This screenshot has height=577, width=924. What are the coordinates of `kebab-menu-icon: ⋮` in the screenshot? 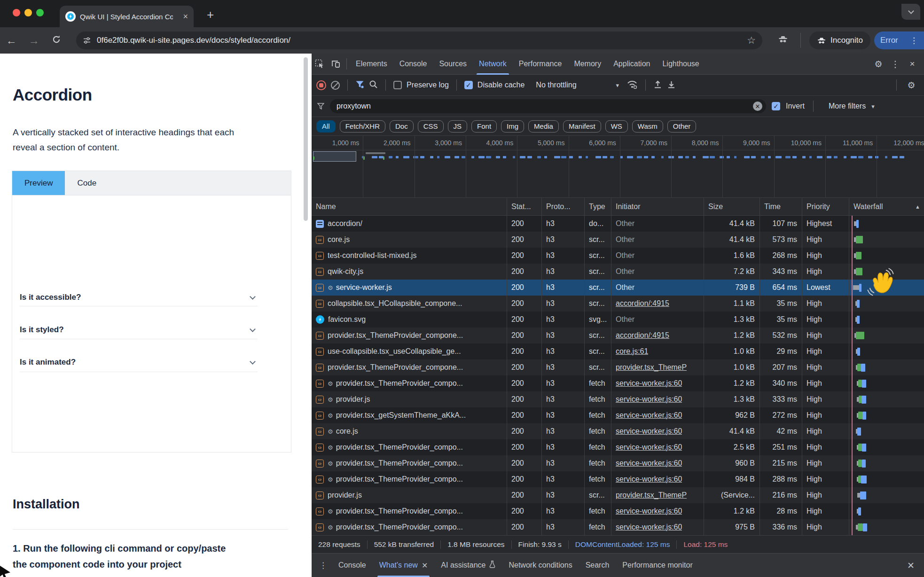 It's located at (914, 40).